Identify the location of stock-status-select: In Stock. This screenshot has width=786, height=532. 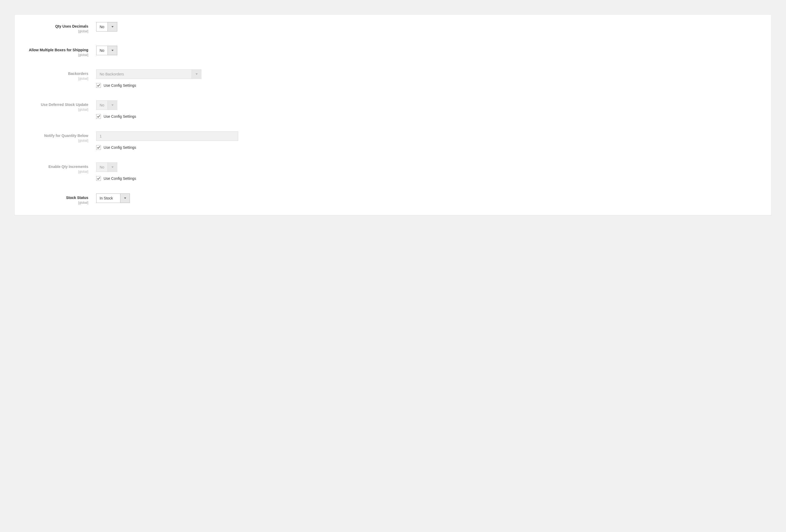
(113, 198).